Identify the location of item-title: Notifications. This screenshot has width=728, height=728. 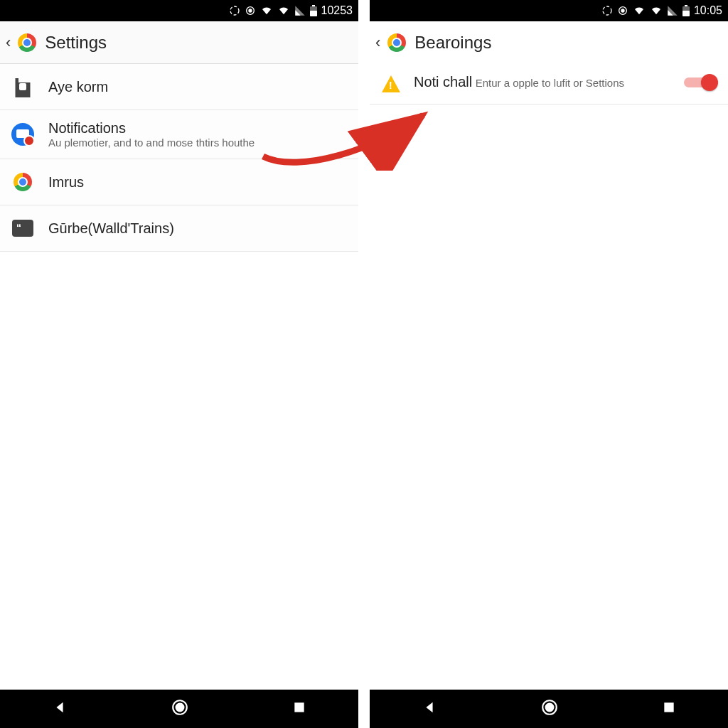
(151, 128).